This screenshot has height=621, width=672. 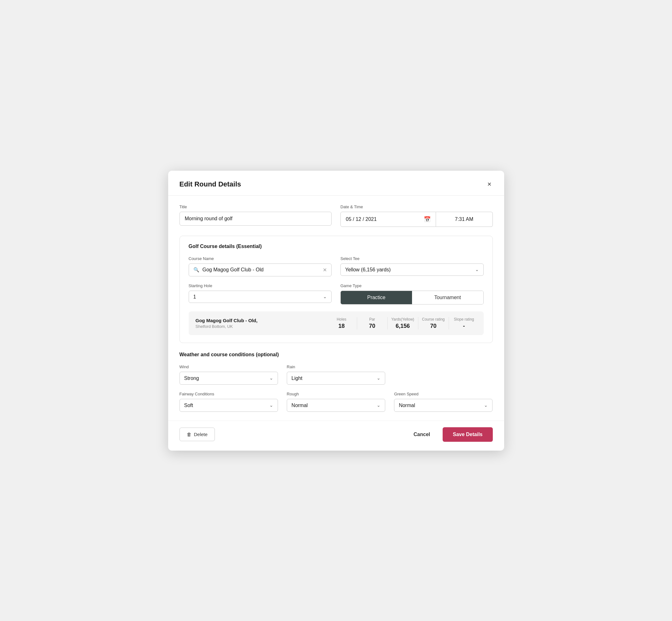 I want to click on game-type-group: Game Type Practice Tournament, so click(x=412, y=294).